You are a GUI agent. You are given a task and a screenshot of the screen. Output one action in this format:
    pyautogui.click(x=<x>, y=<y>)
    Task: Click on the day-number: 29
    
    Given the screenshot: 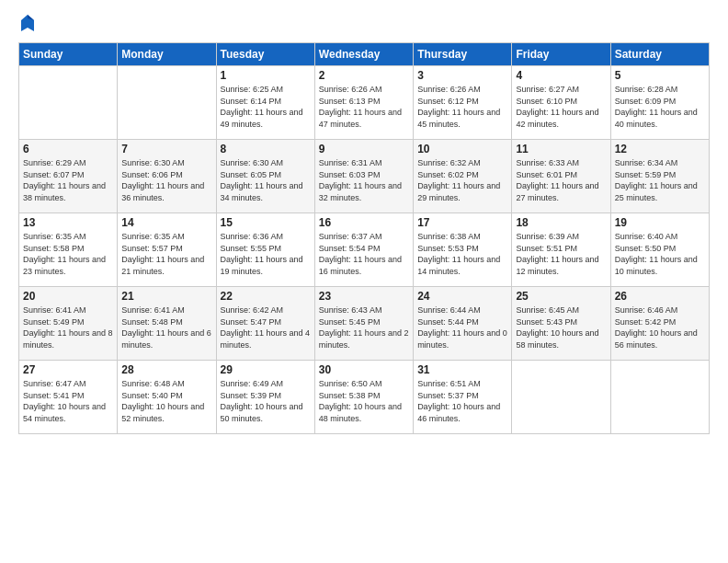 What is the action you would take?
    pyautogui.click(x=266, y=370)
    